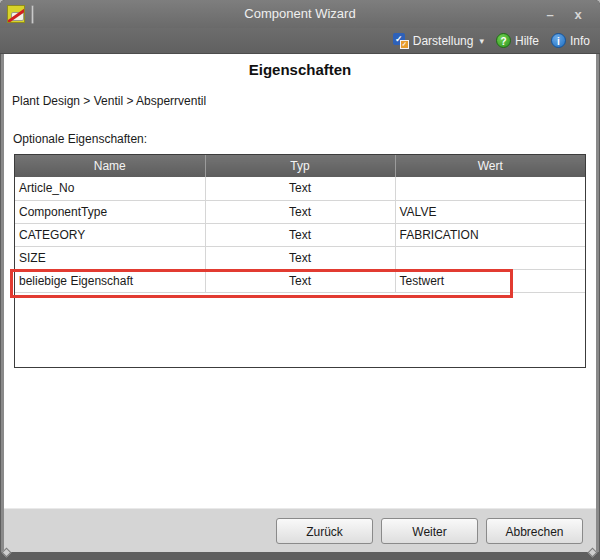 This screenshot has height=560, width=600. What do you see at coordinates (490, 280) in the screenshot?
I see `cell-wert: Testwert` at bounding box center [490, 280].